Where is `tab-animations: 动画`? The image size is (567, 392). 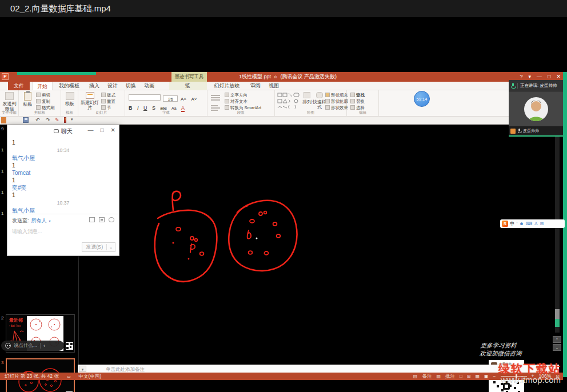 tab-animations: 动画 is located at coordinates (149, 86).